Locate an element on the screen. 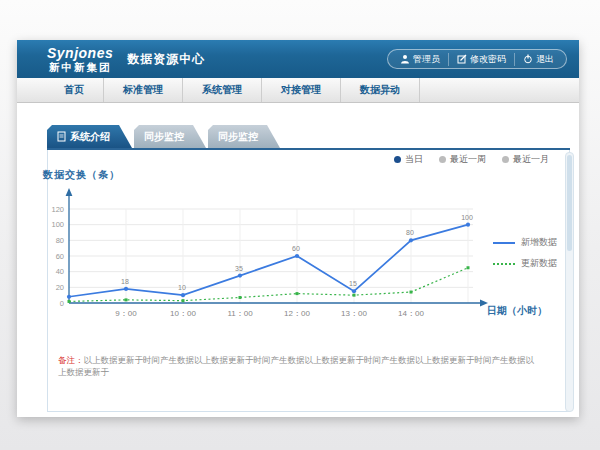 The image size is (600, 450). logout-button: 退出 is located at coordinates (538, 60).